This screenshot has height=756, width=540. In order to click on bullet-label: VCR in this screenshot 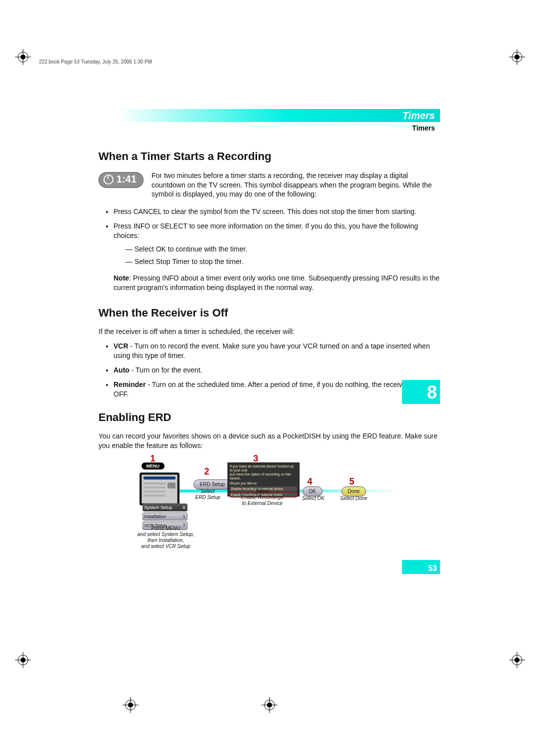, I will do `click(121, 346)`.